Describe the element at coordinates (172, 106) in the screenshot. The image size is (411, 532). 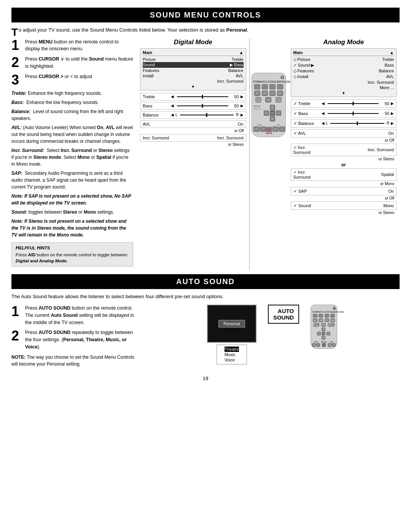
I see `bass-left-arrow: ◀` at that location.